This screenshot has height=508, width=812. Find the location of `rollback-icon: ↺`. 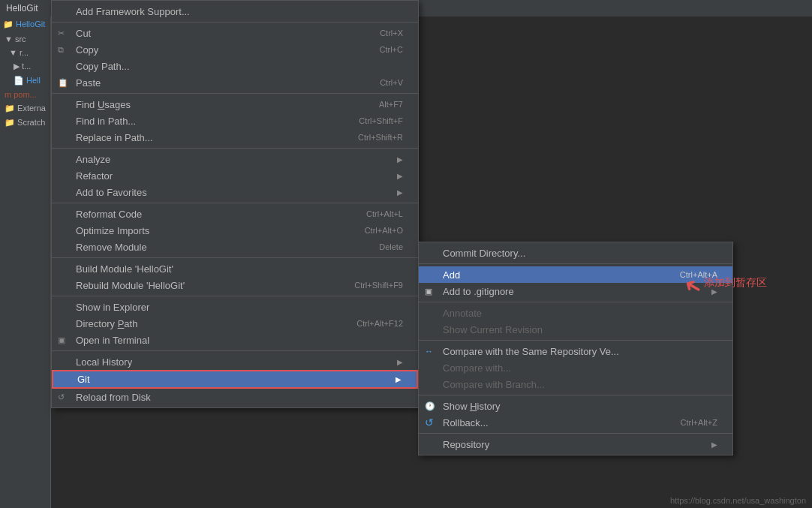

rollback-icon: ↺ is located at coordinates (429, 422).